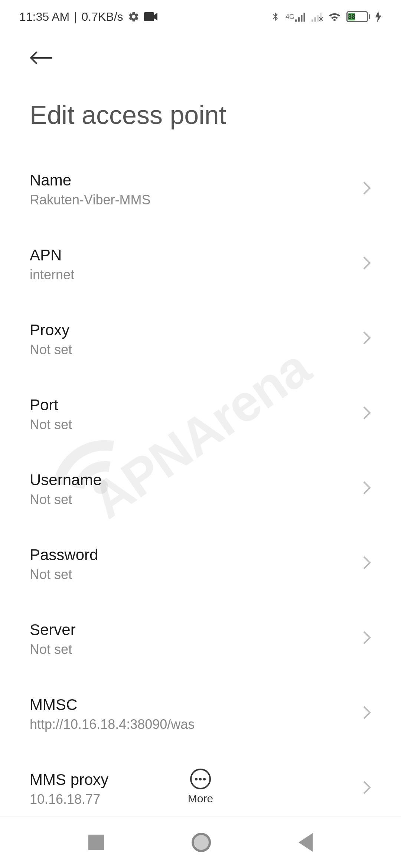 This screenshot has width=401, height=868. Describe the element at coordinates (378, 17) in the screenshot. I see `charging-icon` at that location.